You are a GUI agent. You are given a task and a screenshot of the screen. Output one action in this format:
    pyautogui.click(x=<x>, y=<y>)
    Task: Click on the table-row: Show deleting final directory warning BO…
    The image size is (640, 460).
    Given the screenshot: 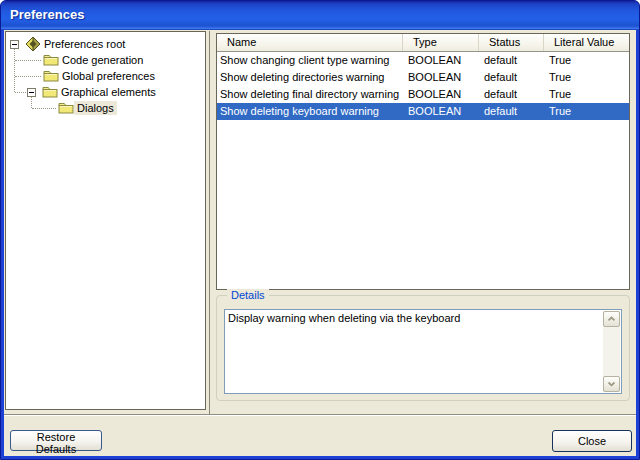 What is the action you would take?
    pyautogui.click(x=423, y=94)
    